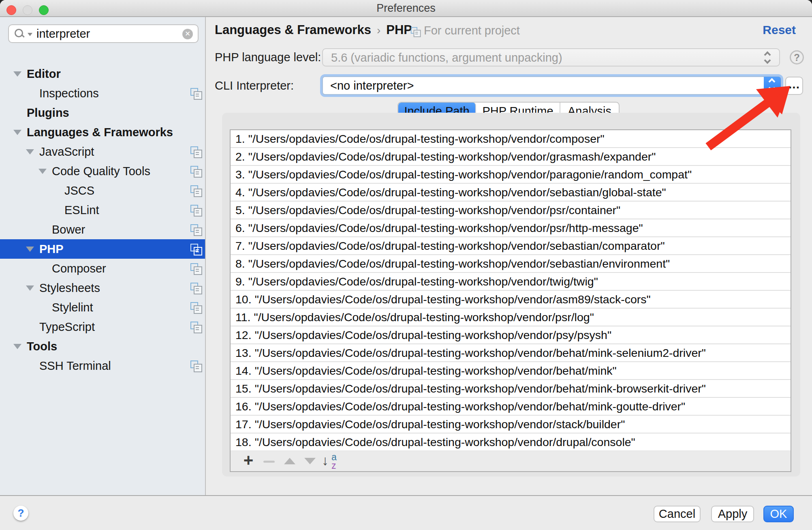 The width and height of the screenshot is (812, 530). What do you see at coordinates (248, 461) in the screenshot?
I see `add-path-button: +` at bounding box center [248, 461].